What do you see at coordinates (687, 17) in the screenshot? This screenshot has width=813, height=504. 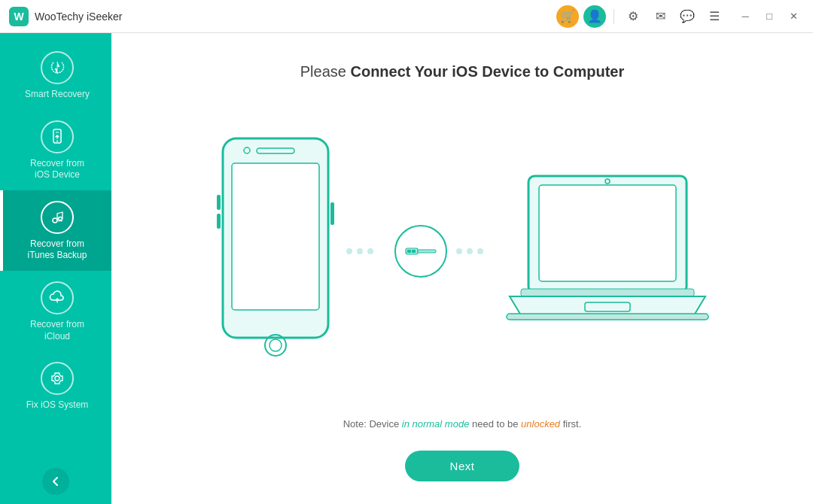 I see `chat-button: 💬` at bounding box center [687, 17].